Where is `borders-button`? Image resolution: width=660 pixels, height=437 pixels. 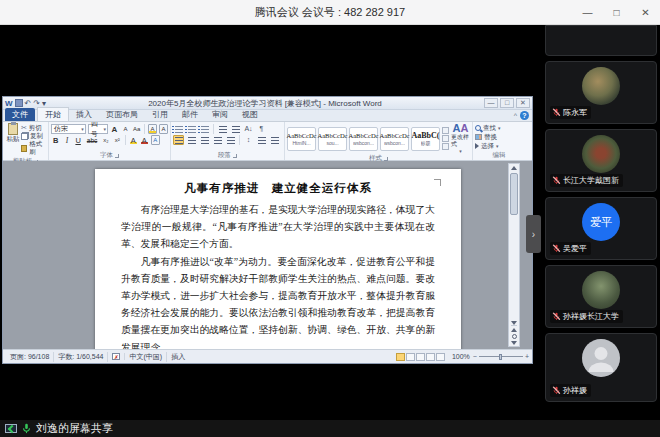 borders-button is located at coordinates (274, 140).